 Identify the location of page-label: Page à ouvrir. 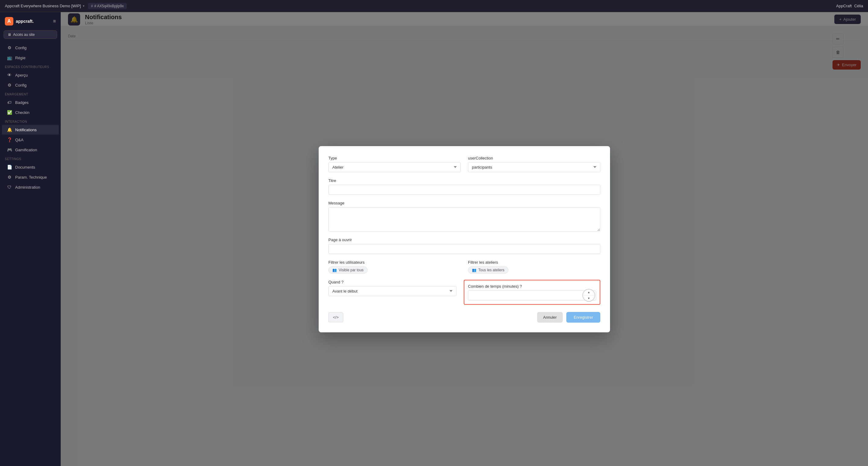
(464, 240).